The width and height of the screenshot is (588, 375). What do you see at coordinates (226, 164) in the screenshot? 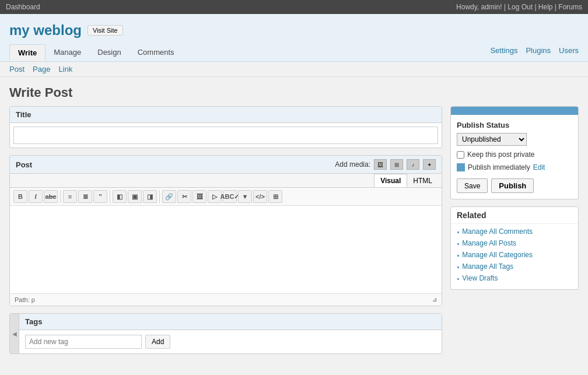
I see `post-box-header: Post Add media: 🖼 ⊞ ♪ ✦` at bounding box center [226, 164].